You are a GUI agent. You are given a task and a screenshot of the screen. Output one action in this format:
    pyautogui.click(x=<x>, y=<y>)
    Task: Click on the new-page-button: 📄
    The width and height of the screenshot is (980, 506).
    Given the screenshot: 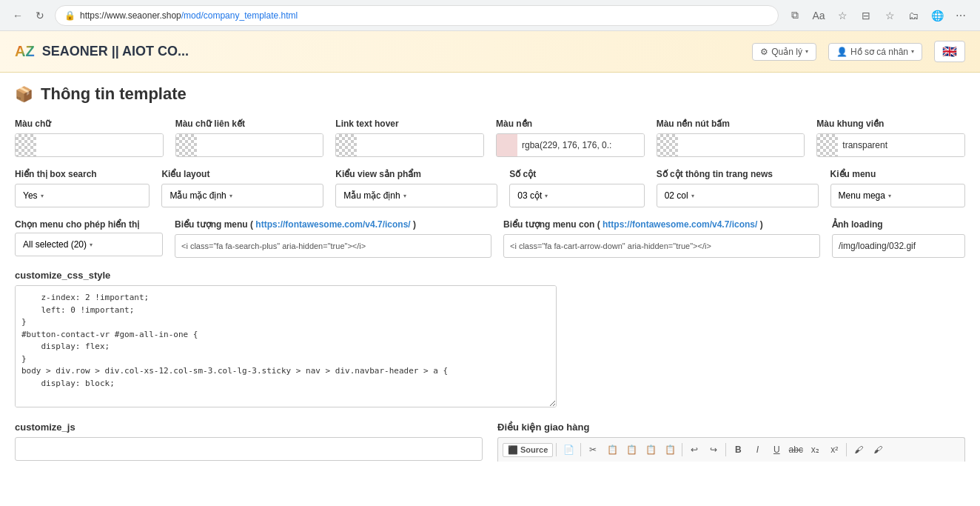 What is the action you would take?
    pyautogui.click(x=568, y=450)
    